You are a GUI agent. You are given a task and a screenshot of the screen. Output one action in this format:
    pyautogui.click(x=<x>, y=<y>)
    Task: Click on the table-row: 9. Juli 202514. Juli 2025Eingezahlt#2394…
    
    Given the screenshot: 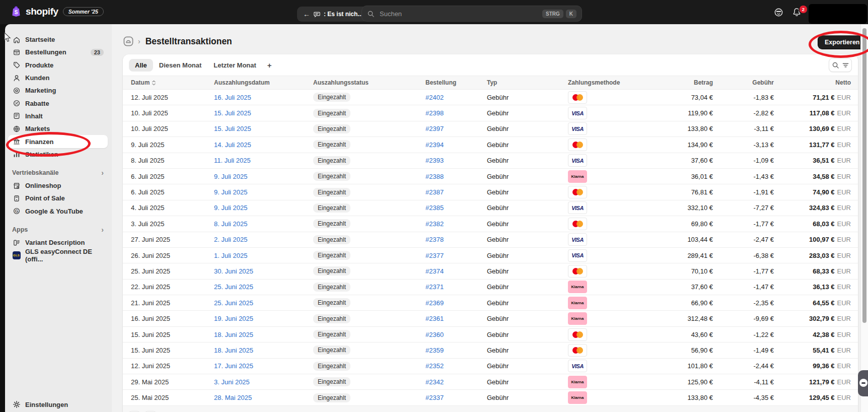 What is the action you would take?
    pyautogui.click(x=490, y=145)
    